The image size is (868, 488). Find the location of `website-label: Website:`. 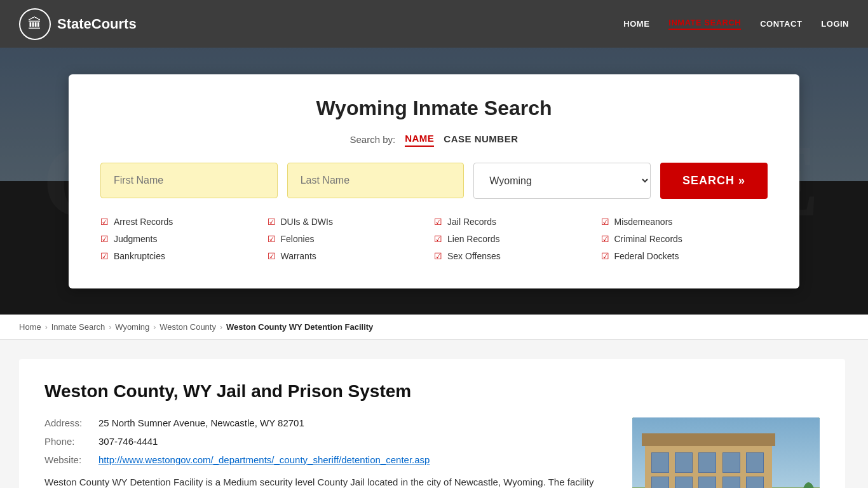

website-label: Website: is located at coordinates (69, 460).